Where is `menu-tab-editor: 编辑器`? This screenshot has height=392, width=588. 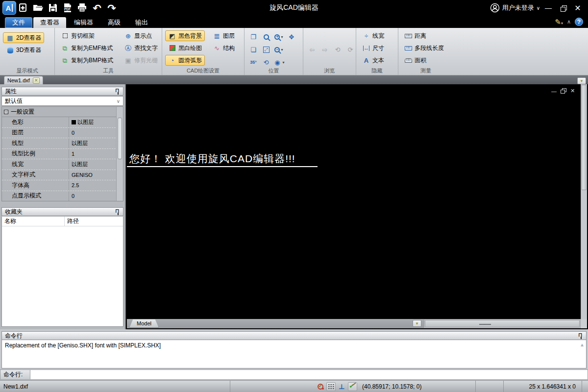
menu-tab-editor: 编辑器 is located at coordinates (83, 23).